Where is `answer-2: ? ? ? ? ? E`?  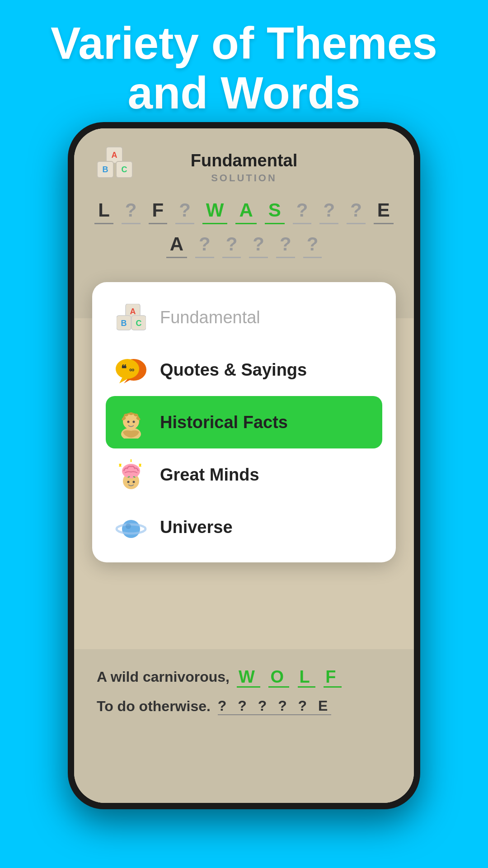
answer-2: ? ? ? ? ? E is located at coordinates (275, 706).